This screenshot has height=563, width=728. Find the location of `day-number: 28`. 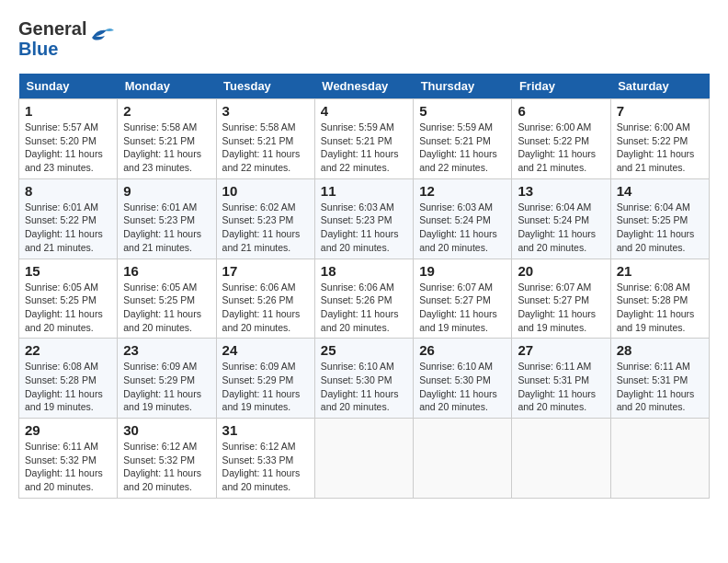

day-number: 28 is located at coordinates (660, 350).